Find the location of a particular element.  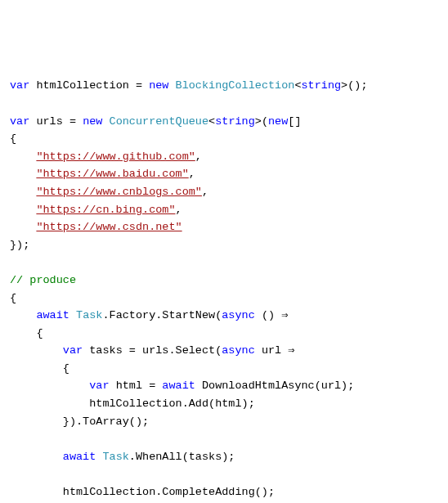

code-text: >(); is located at coordinates (354, 85).